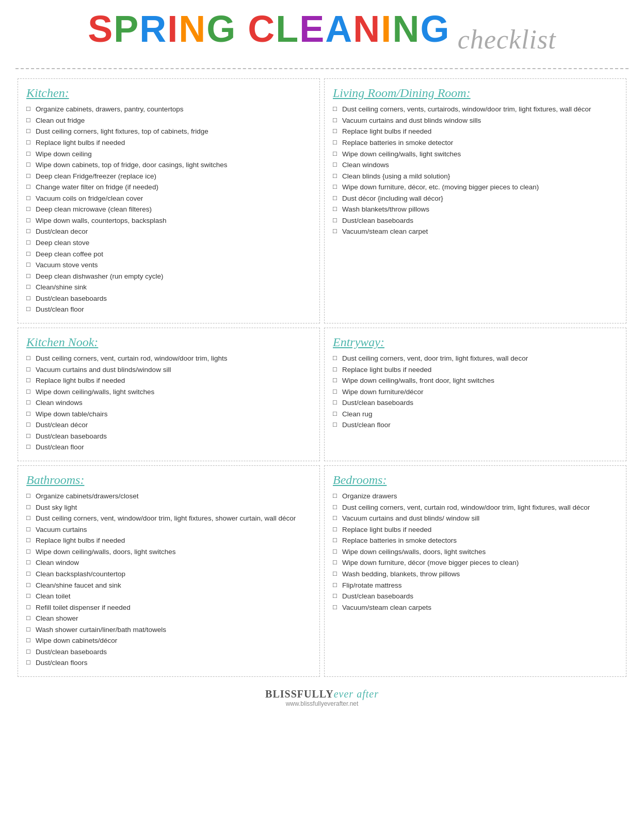  I want to click on list-item: Clean rug, so click(475, 414).